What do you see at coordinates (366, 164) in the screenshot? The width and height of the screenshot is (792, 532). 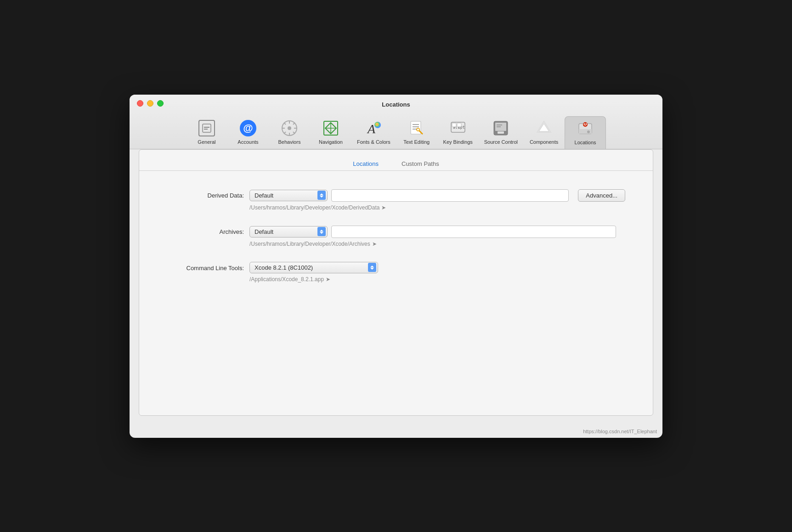 I see `tab-locations: Locations` at bounding box center [366, 164].